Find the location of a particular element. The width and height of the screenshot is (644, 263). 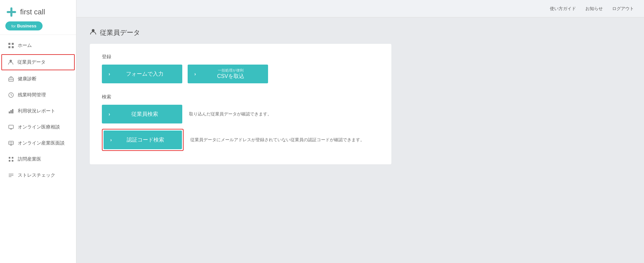

person-icon is located at coordinates (11, 62).